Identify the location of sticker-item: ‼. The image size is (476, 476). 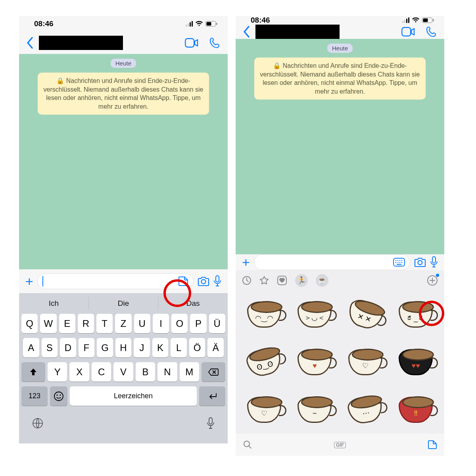
(416, 410).